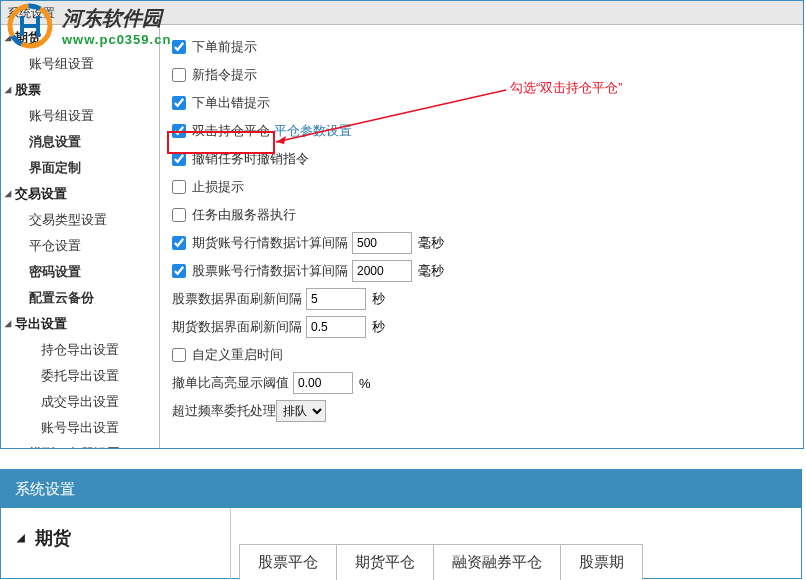 Image resolution: width=806 pixels, height=580 pixels. Describe the element at coordinates (385, 562) in the screenshot. I see `tab-futures-close: 期货平仓` at that location.